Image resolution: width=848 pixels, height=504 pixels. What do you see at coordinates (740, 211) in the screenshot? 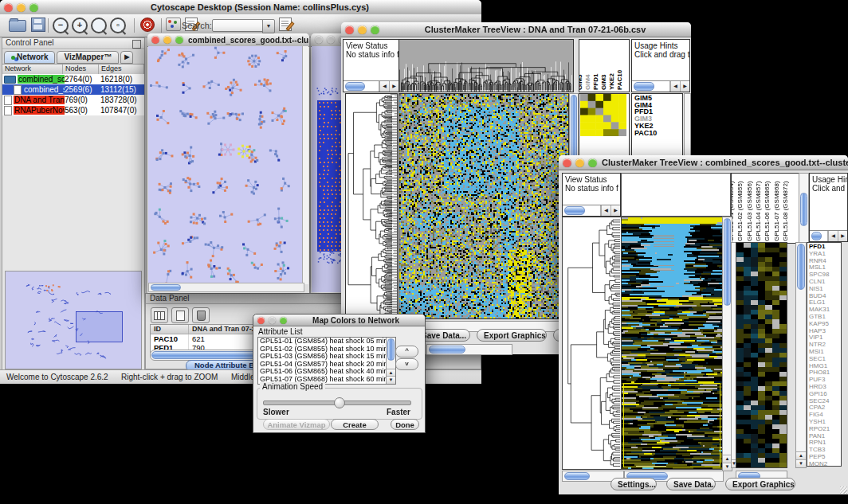
I see `column-label: GPL51-02 (GSM855)` at bounding box center [740, 211].